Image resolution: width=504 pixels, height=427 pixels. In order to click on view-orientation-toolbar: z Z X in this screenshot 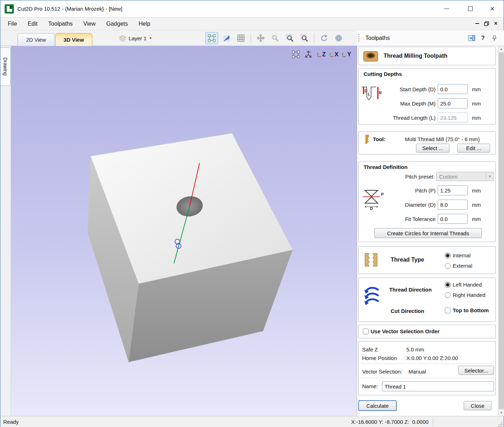, I will do `click(322, 54)`.